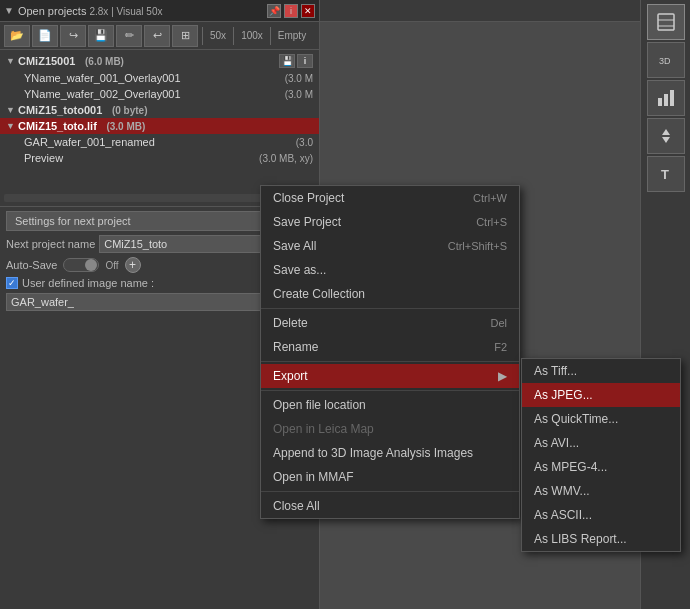 The height and width of the screenshot is (609, 690). Describe the element at coordinates (287, 61) in the screenshot. I see `save-icon-1: 💾` at that location.